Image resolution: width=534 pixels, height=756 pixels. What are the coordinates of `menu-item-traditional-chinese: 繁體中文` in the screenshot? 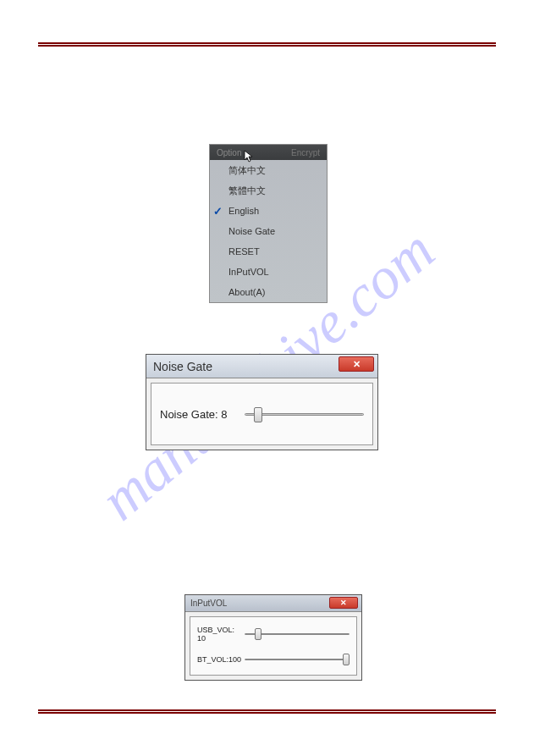 It's located at (268, 190).